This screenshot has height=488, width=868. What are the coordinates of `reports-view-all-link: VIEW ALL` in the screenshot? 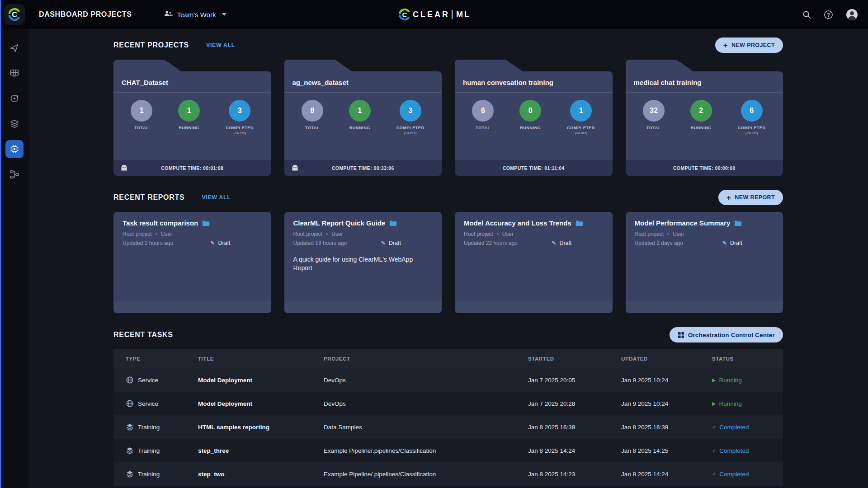 It's located at (216, 197).